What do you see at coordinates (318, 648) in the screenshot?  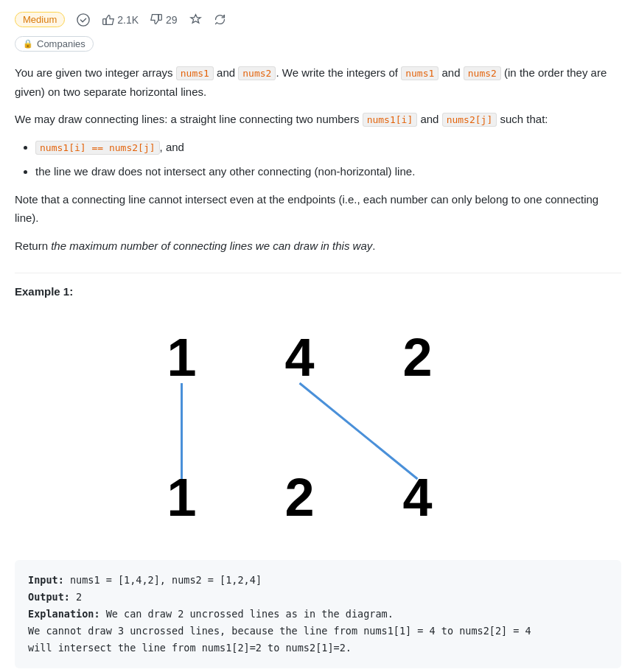 I see `explanation-line3: will intersect the line from nums1[2]=2 …` at bounding box center [318, 648].